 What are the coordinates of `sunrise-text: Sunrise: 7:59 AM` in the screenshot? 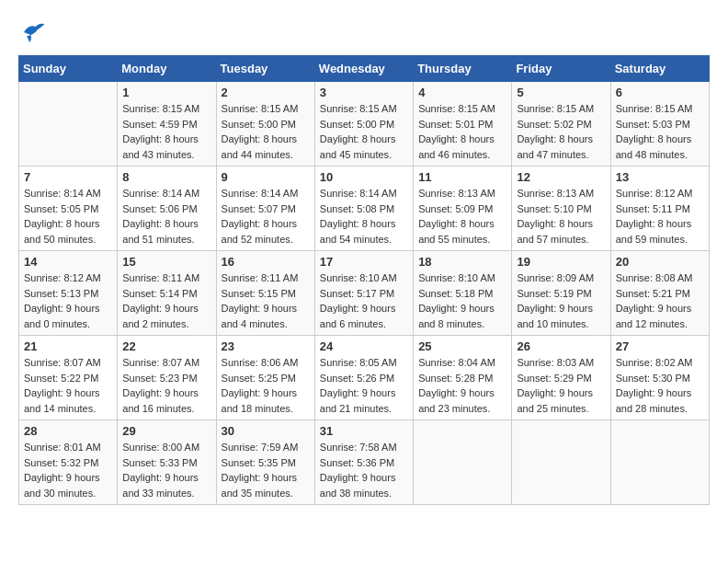 It's located at (266, 447).